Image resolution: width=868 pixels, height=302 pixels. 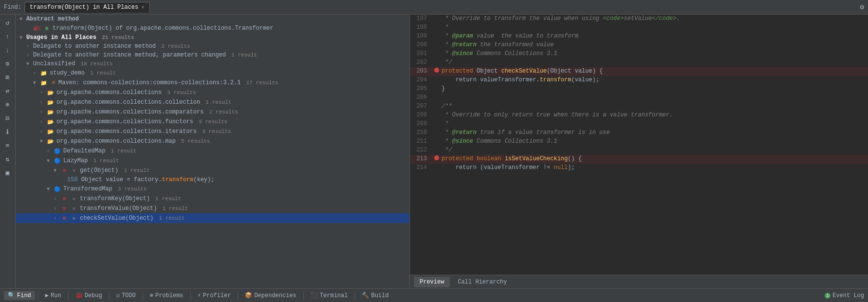 What do you see at coordinates (89, 295) in the screenshot?
I see `debug-status: 🐞 Debug` at bounding box center [89, 295].